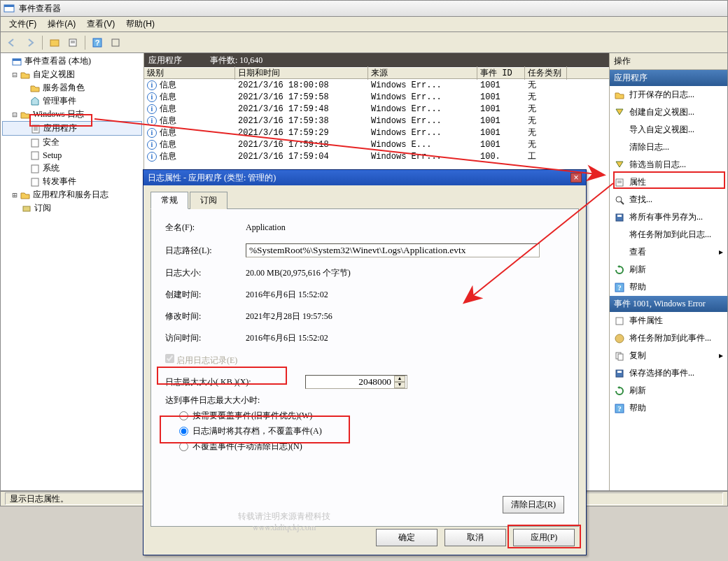 This screenshot has height=561, width=728. What do you see at coordinates (72, 143) in the screenshot?
I see `tree-security: 安全` at bounding box center [72, 143].